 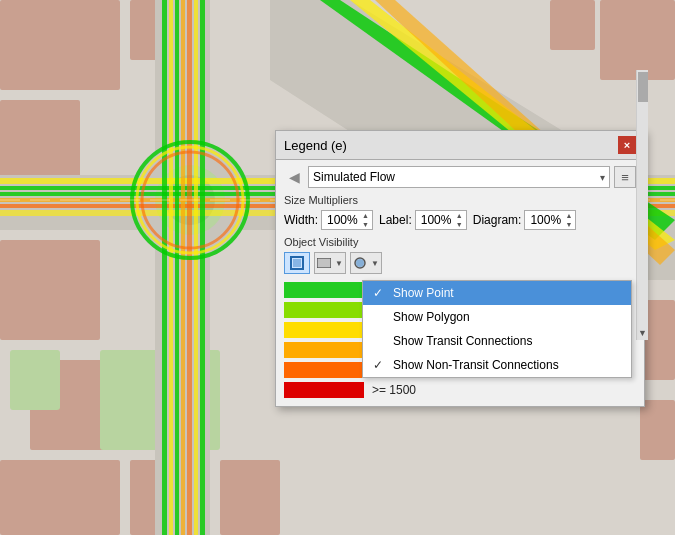 I want to click on check-icon-show-polygon, so click(x=380, y=317).